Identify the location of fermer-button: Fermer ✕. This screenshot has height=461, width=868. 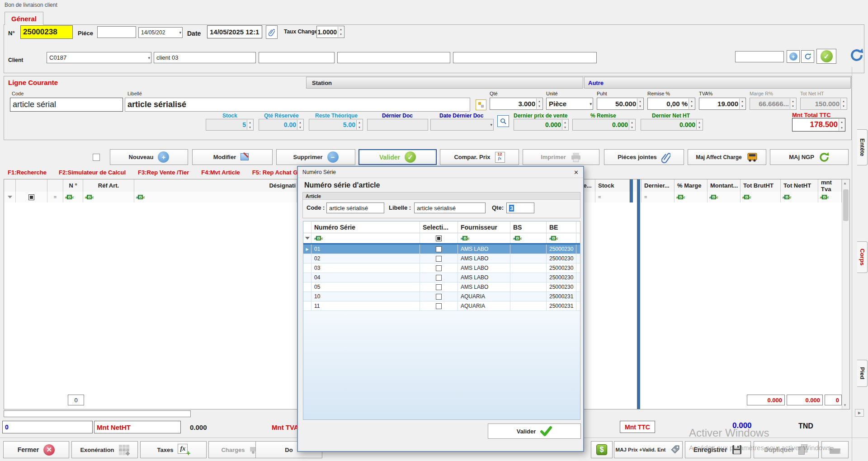
(36, 450).